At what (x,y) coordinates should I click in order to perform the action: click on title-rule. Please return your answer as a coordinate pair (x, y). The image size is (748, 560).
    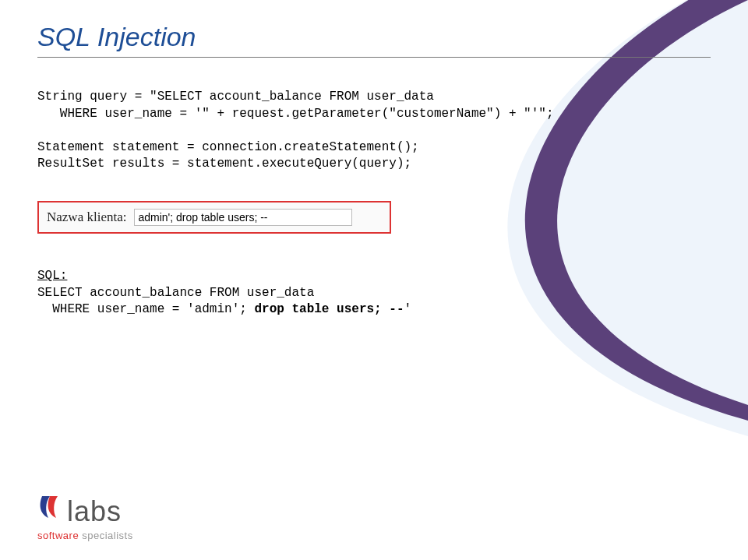
    Looking at the image, I should click on (374, 58).